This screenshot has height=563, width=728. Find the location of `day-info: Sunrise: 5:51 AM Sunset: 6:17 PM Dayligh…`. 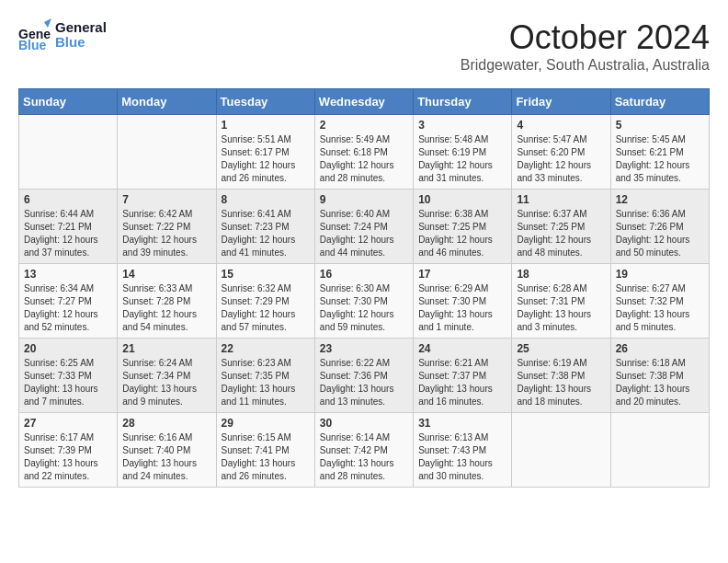

day-info: Sunrise: 5:51 AM Sunset: 6:17 PM Dayligh… is located at coordinates (266, 159).